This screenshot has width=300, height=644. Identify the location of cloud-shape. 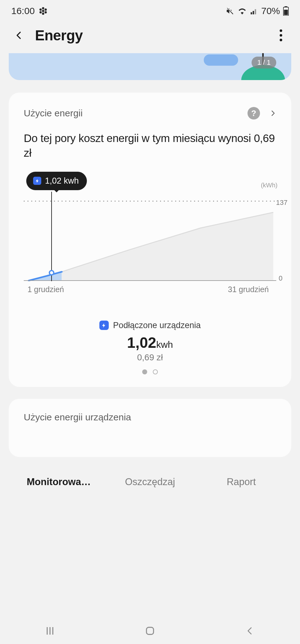
(221, 60).